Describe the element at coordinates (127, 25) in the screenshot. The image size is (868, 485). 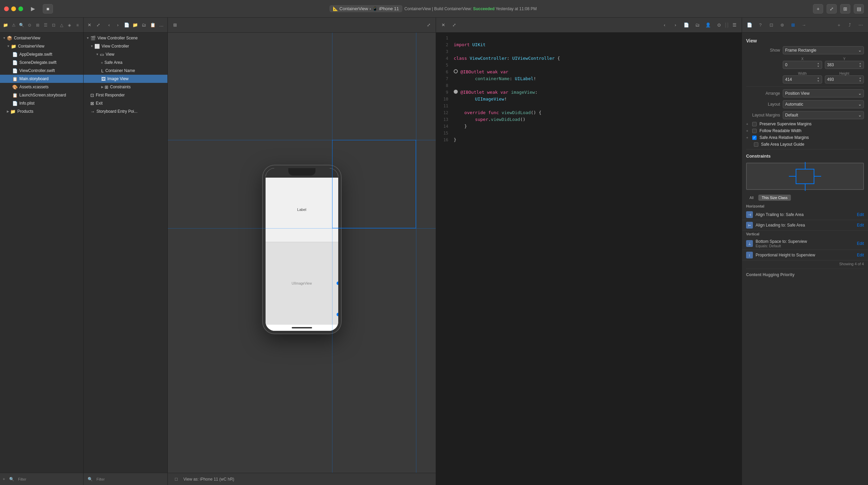
I see `file-chooser-icon: 📄` at that location.